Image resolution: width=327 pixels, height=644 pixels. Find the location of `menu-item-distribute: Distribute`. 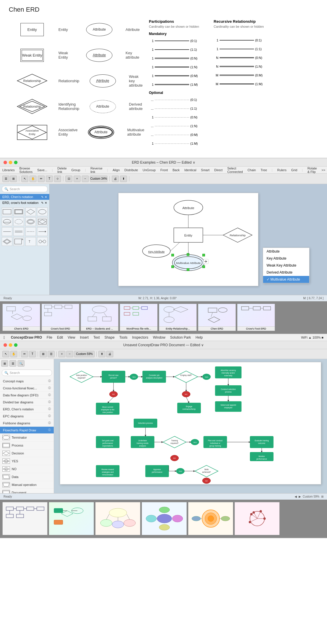

menu-item-distribute: Distribute is located at coordinates (131, 170).